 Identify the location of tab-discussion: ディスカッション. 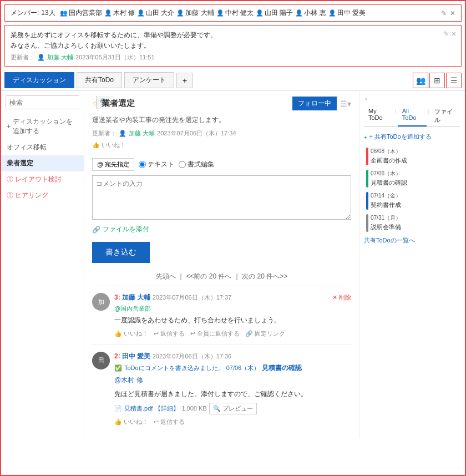
(39, 80).